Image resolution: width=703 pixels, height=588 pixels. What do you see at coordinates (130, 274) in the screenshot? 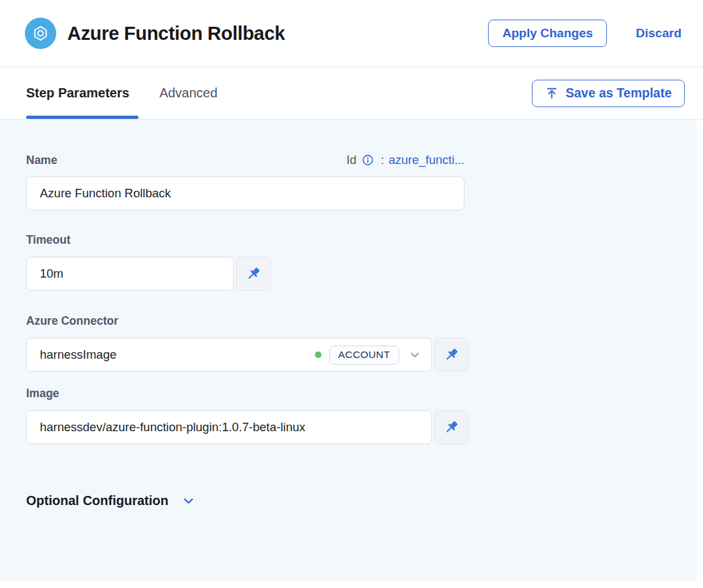
I see `timeout-input` at bounding box center [130, 274].